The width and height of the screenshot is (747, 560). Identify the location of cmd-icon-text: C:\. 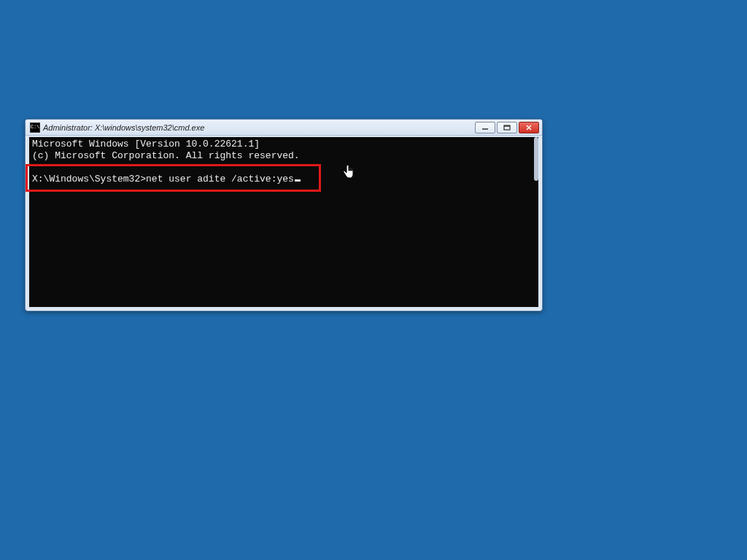
(35, 127).